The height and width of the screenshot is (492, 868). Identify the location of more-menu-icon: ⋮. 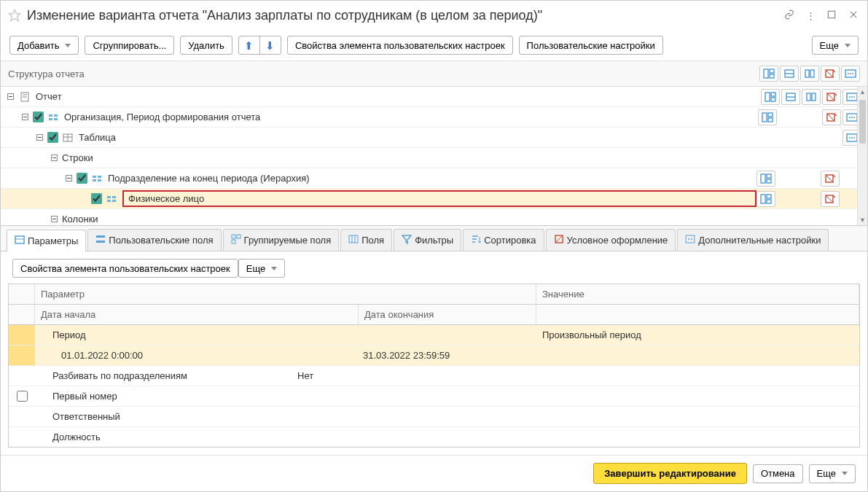
(810, 16).